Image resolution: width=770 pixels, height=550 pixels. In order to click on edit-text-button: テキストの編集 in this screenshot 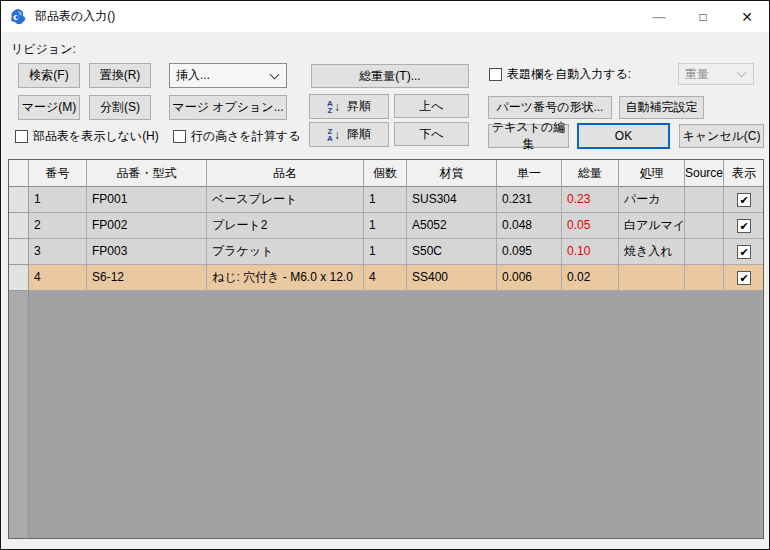, I will do `click(528, 136)`.